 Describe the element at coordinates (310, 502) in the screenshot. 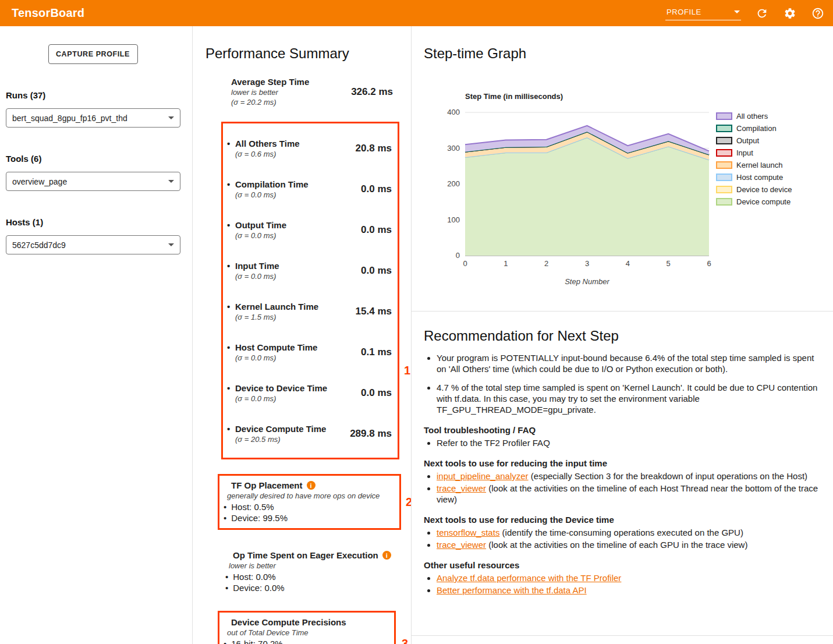

I see `annotation-box-tf-op-placement: TF Op Placement generally desired to hav…` at that location.